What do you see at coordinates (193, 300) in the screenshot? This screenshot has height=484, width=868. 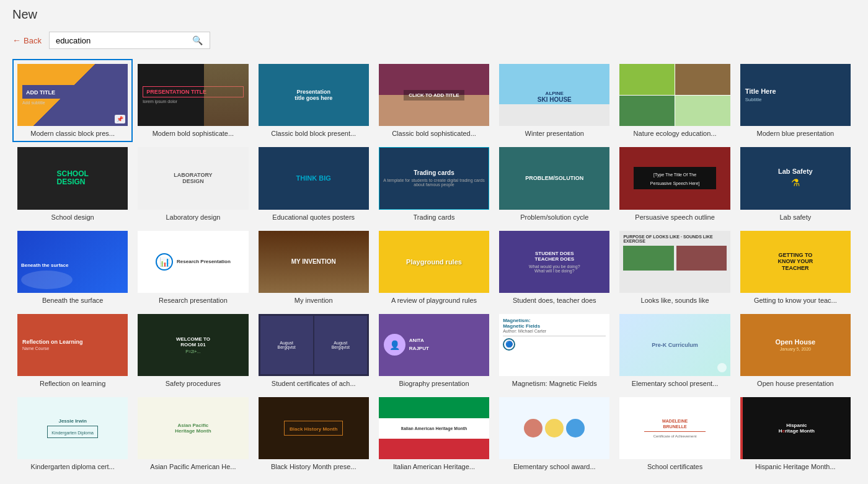 I see `template-label: Research presentation` at bounding box center [193, 300].